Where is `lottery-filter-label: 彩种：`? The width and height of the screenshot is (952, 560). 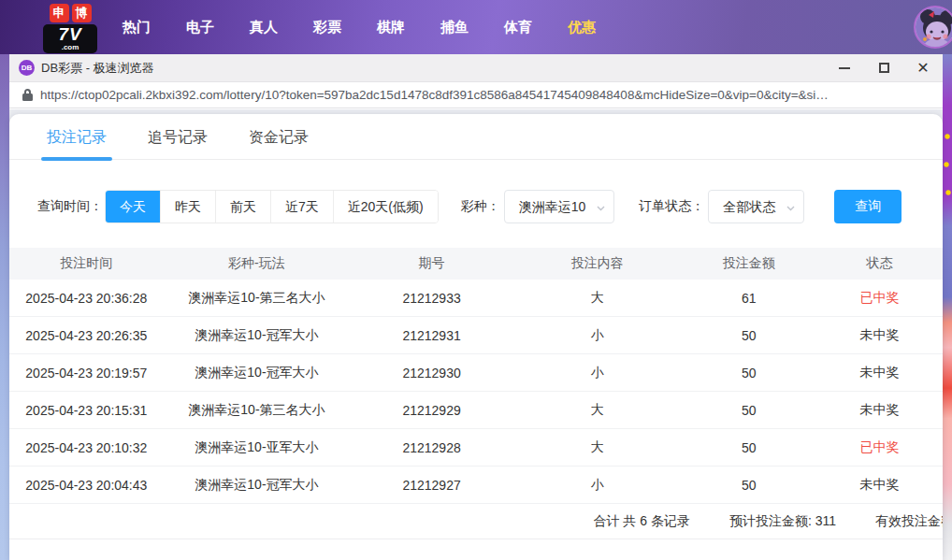 lottery-filter-label: 彩种： is located at coordinates (481, 207).